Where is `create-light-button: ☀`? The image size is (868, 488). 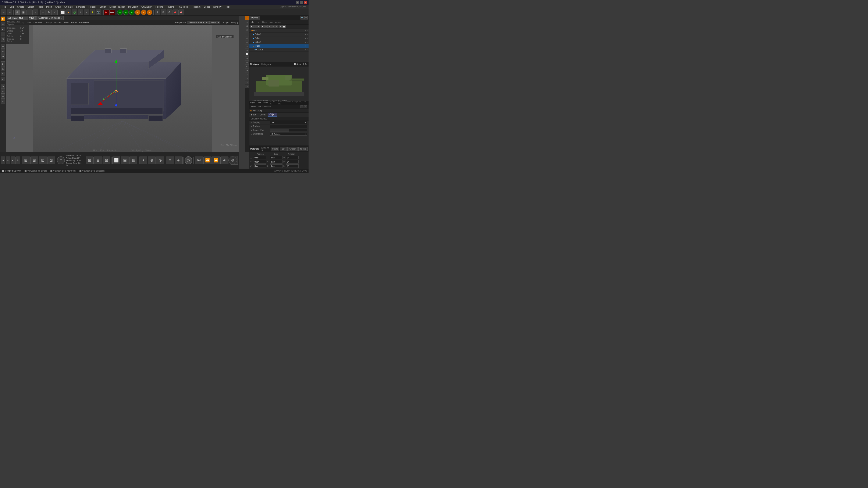
create-light-button: ☀ is located at coordinates (92, 12).